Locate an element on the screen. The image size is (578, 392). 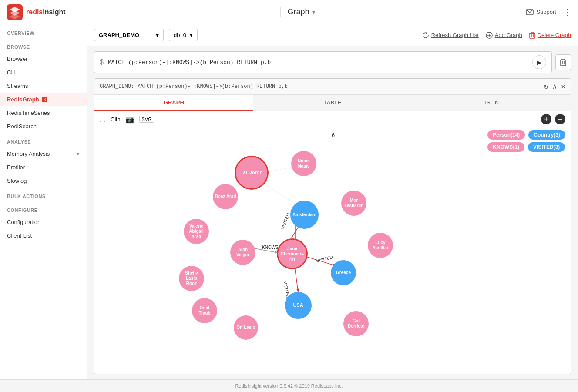
add-icon is located at coordinates (489, 35).